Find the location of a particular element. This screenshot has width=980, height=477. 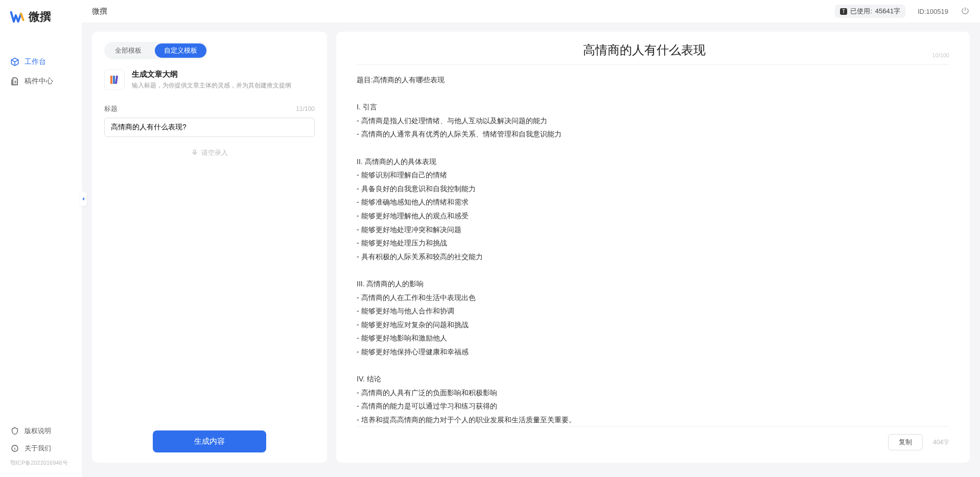

voice-hint: 请空录入 is located at coordinates (215, 153).